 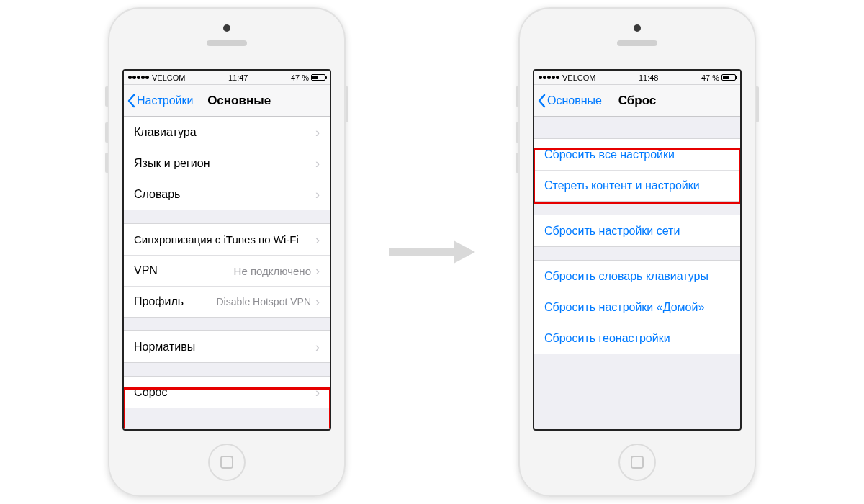 What do you see at coordinates (637, 78) in the screenshot?
I see `status-bar: VELCOM 11:48 47 %` at bounding box center [637, 78].